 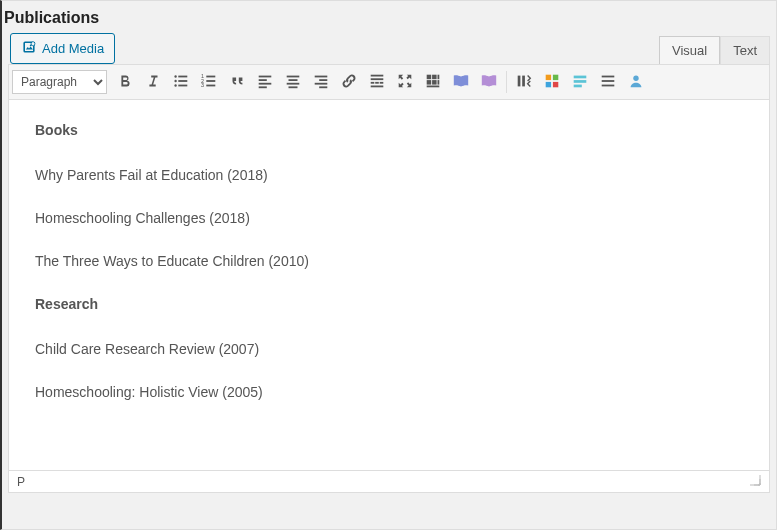 I want to click on format-select: Paragraph, so click(x=60, y=82).